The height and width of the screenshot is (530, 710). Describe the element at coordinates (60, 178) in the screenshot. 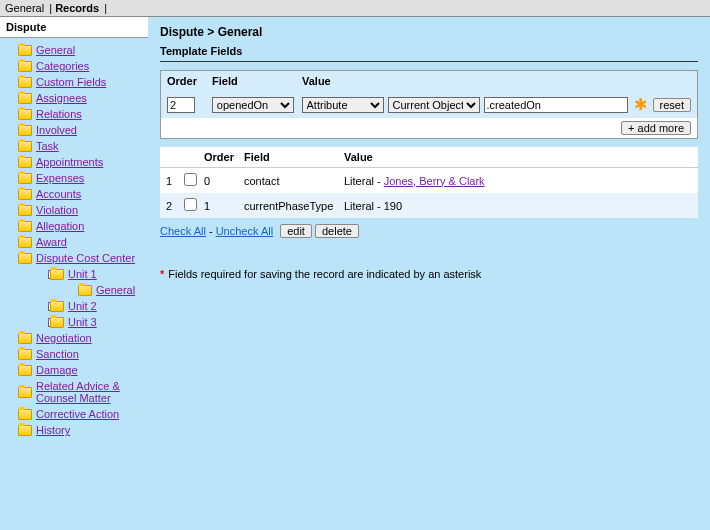

I see `sidebar-item-label: Expenses` at that location.